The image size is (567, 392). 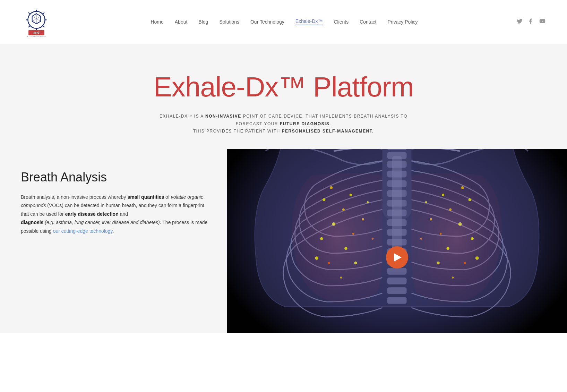 I want to click on logo-icon: and APPLIED NANODETECTORS, so click(x=36, y=22).